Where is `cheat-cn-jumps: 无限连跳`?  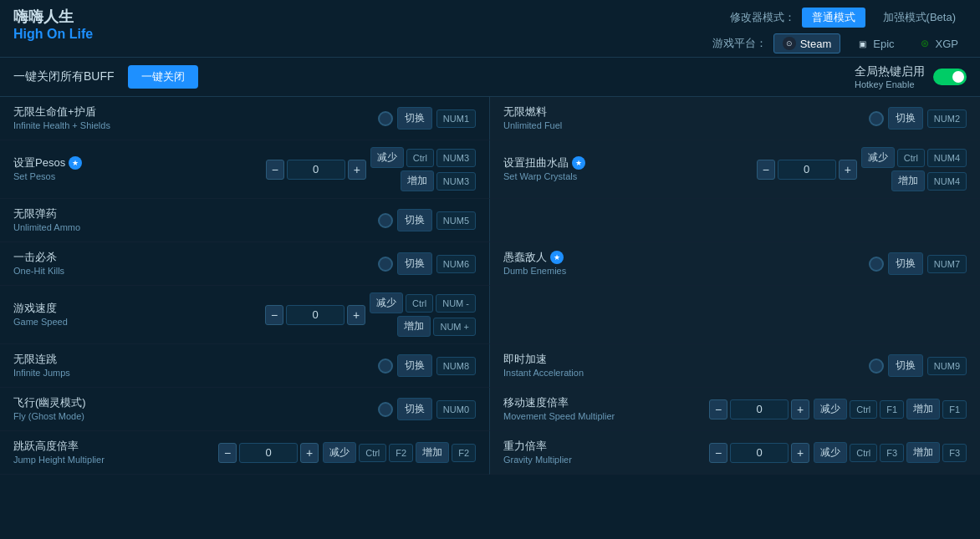
cheat-cn-jumps: 无限连跳 is located at coordinates (93, 359).